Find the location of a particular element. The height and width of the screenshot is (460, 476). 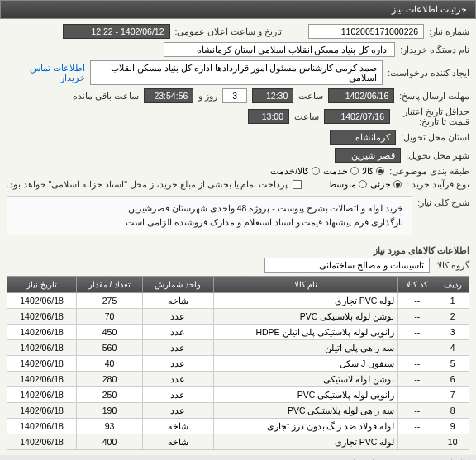

table-header-row: ردیف کد کالا نام کالا واحد شمارش تعداد /… is located at coordinates (238, 284).